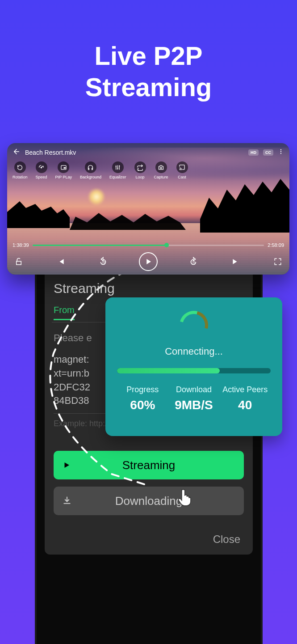  Describe the element at coordinates (278, 262) in the screenshot. I see `fullscreen-icon` at that location.